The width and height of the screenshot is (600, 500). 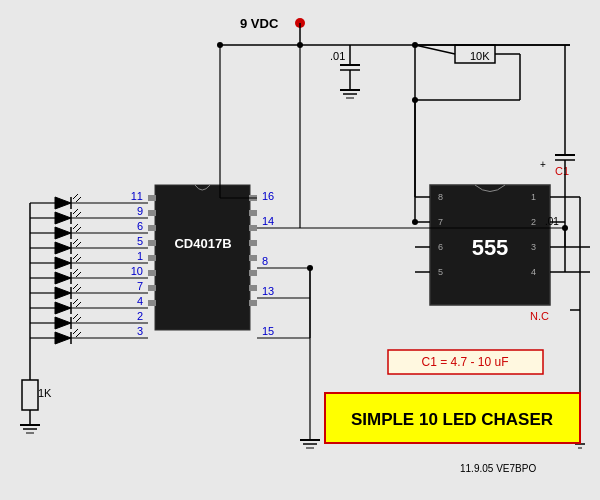 What do you see at coordinates (137, 271) in the screenshot?
I see `svg-text: 10` at bounding box center [137, 271].